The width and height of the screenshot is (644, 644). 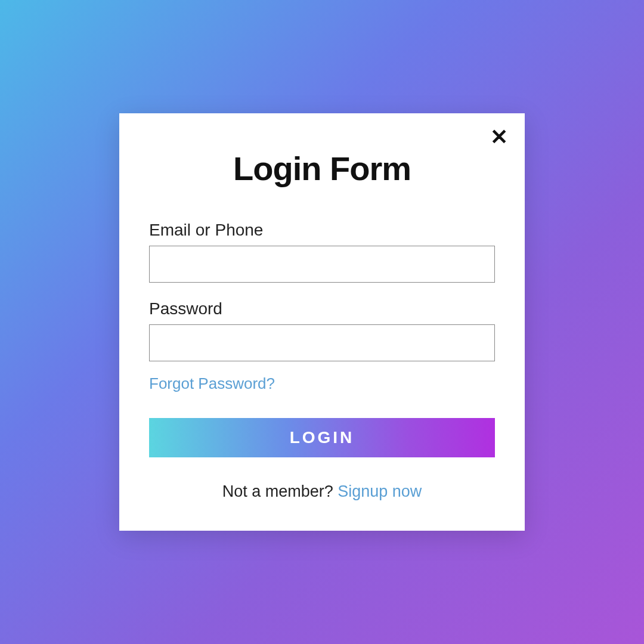 I want to click on password-input, so click(x=322, y=343).